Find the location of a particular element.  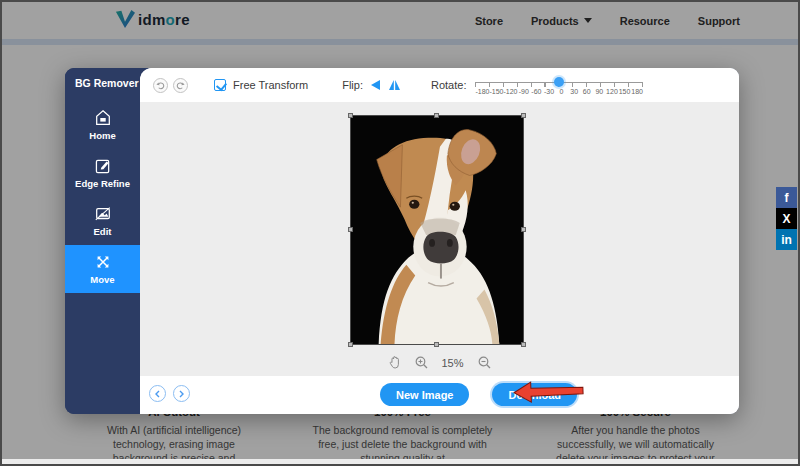

resize-handle-ne is located at coordinates (524, 116).